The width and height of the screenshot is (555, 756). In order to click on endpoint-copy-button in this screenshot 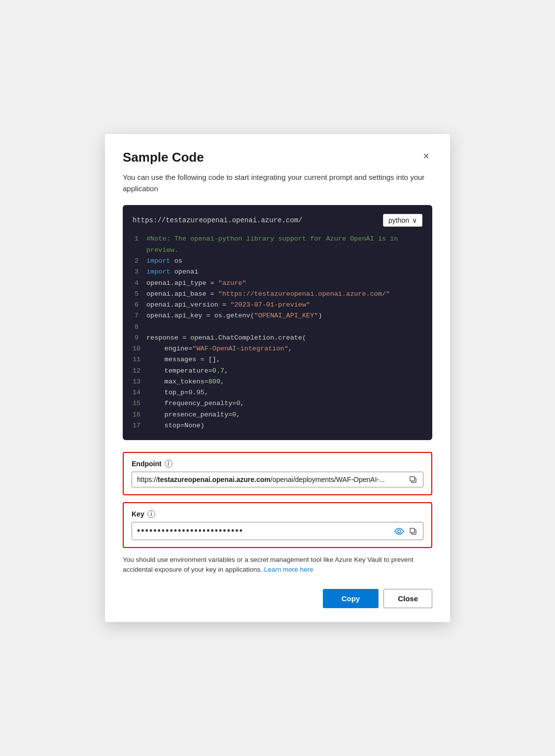, I will do `click(413, 480)`.